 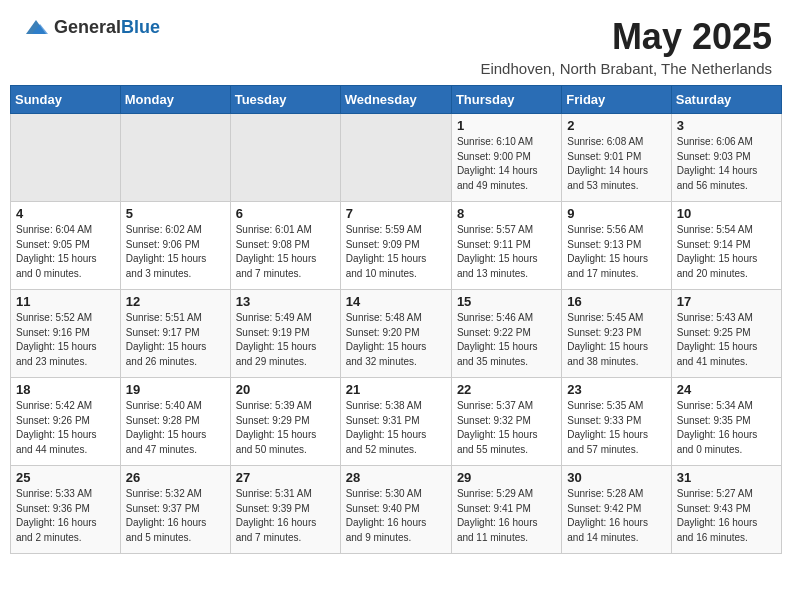 I want to click on calendar-cell: 16Sunrise: 5:45 AM Sunset: 9:23 PM Dayli…, so click(x=616, y=334).